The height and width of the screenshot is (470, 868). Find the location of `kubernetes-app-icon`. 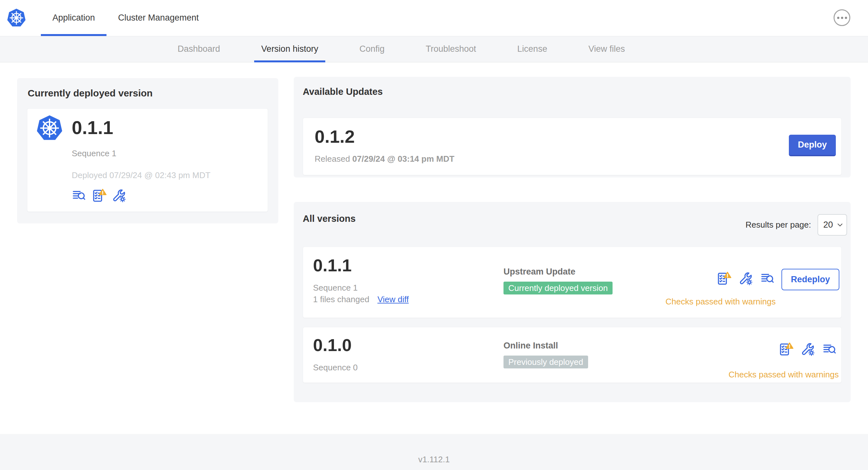

kubernetes-app-icon is located at coordinates (50, 128).